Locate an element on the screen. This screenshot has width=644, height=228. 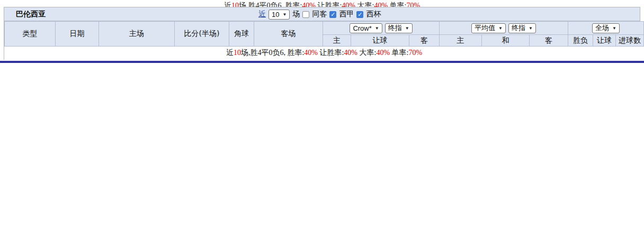
games-count-select: 10 ▼ is located at coordinates (279, 15).